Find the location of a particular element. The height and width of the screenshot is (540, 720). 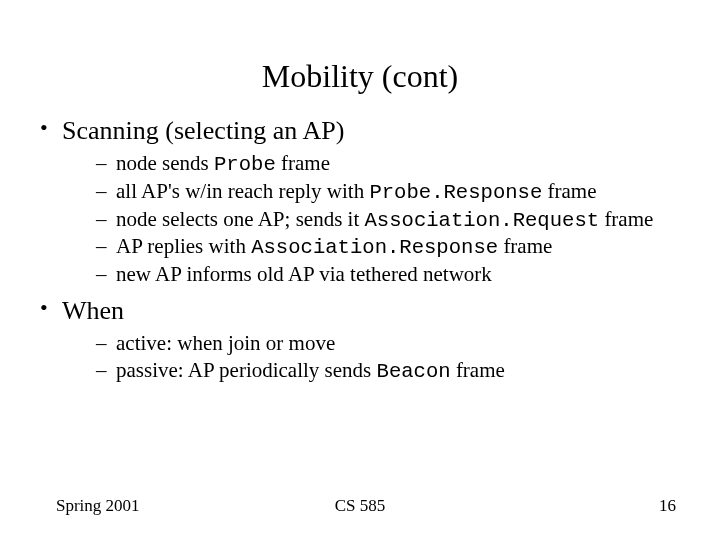

when-item-2: passive: AP periodically sends Beacon fr… is located at coordinates (393, 371).